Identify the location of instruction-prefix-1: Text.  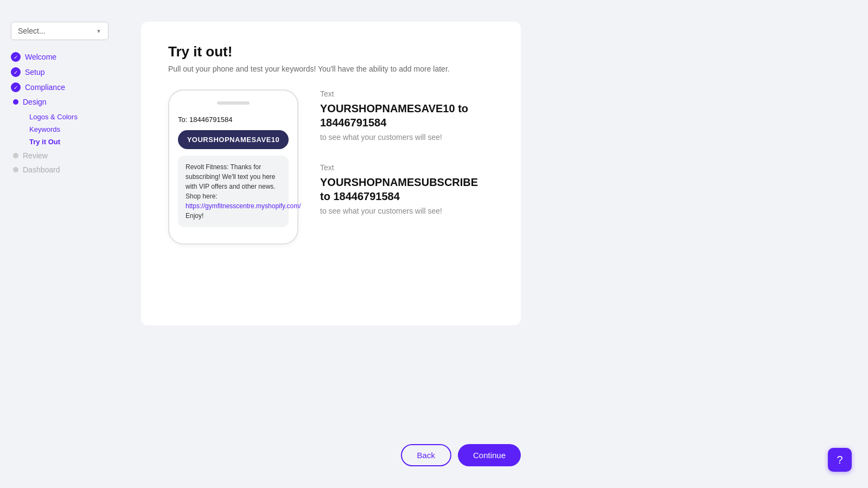
(407, 94).